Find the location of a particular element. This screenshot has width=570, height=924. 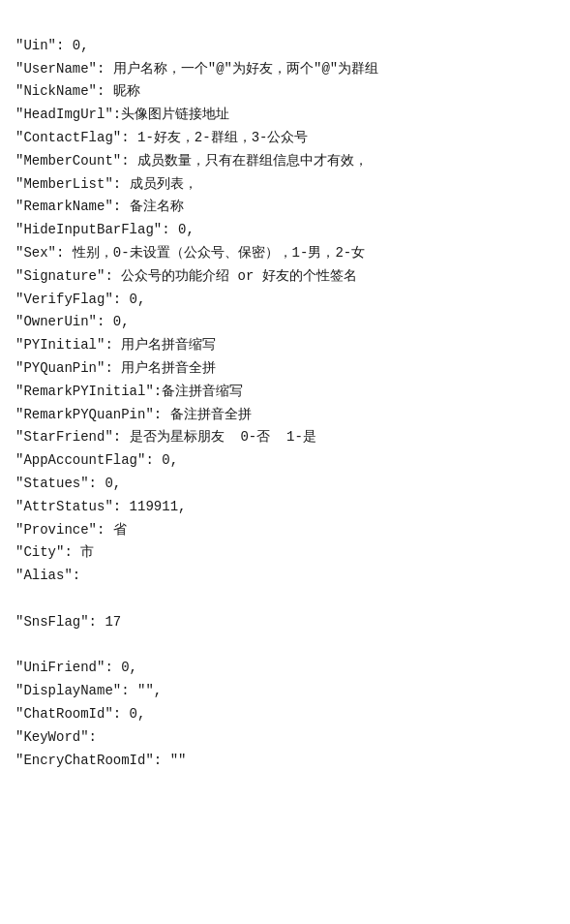

code-line-headimgurl: "HeadImgUrl":头像图片链接地址 is located at coordinates (285, 115).